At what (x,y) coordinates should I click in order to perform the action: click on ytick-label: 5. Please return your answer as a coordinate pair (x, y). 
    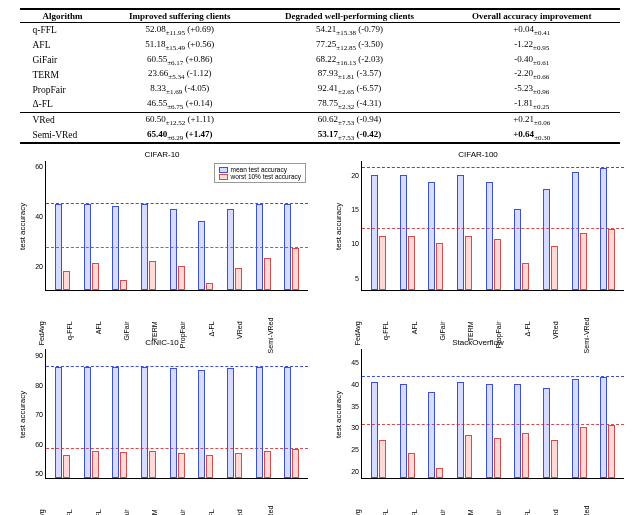
    Looking at the image, I should click on (357, 278).